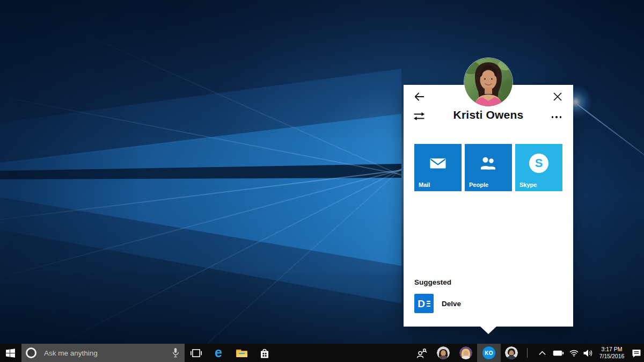 This screenshot has height=362, width=644. I want to click on action-center-icon, so click(636, 353).